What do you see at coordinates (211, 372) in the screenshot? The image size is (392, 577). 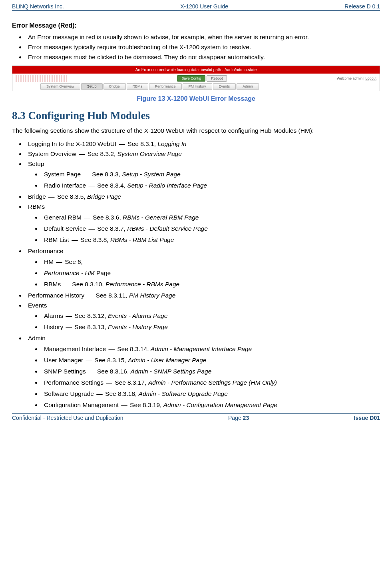 I see `toc-item: SNMP Settings — See 8.3.16, Admin - SNMP…` at bounding box center [211, 372].